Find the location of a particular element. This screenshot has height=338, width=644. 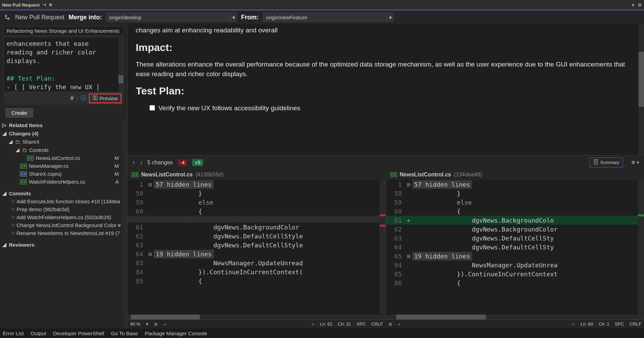

zoom-level: 90 % is located at coordinates (135, 324).